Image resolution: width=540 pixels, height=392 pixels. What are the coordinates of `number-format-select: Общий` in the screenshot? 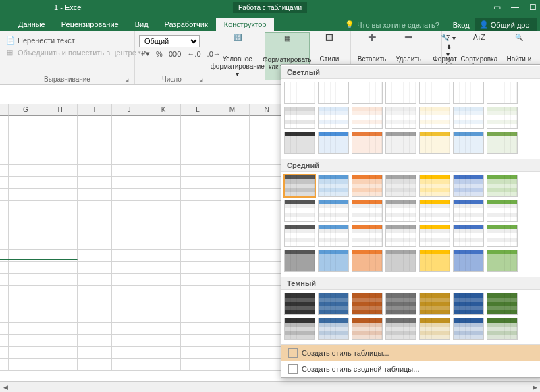 It's located at (169, 41).